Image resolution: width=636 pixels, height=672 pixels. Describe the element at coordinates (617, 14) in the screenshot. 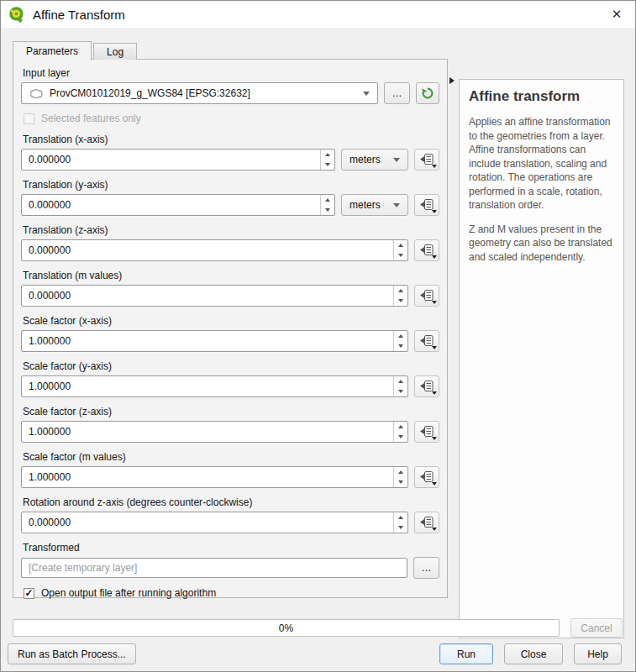

I see `close-icon: ✕` at that location.